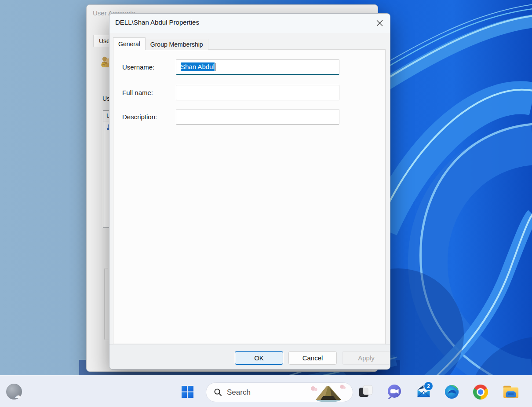 The width and height of the screenshot is (532, 407). What do you see at coordinates (138, 67) in the screenshot?
I see `username-label: Username:` at bounding box center [138, 67].